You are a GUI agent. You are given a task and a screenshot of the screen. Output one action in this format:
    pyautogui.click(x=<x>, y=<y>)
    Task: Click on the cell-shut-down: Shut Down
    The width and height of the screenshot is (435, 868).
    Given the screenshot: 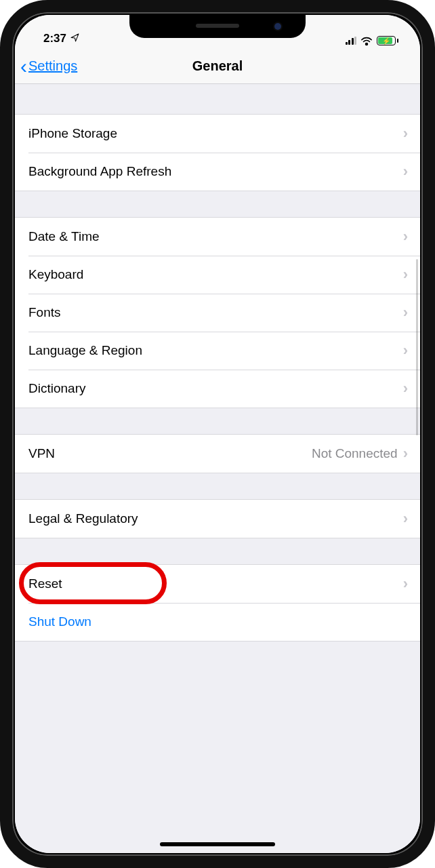 What is the action you would take?
    pyautogui.click(x=218, y=622)
    